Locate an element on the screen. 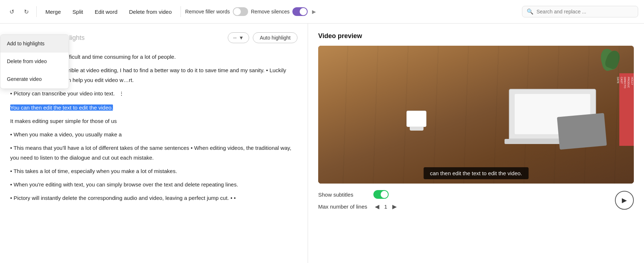 This screenshot has height=263, width=644. redo-button: ↻ is located at coordinates (26, 12).